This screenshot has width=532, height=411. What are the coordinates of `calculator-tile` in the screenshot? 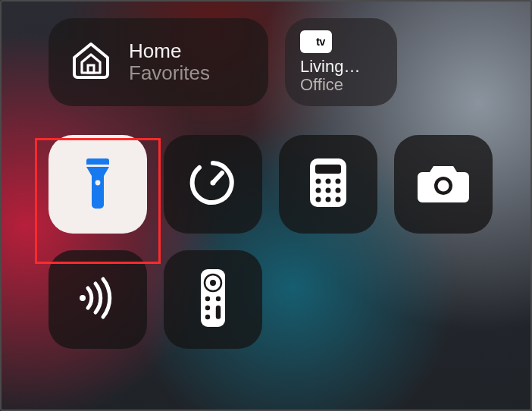 It's located at (328, 184).